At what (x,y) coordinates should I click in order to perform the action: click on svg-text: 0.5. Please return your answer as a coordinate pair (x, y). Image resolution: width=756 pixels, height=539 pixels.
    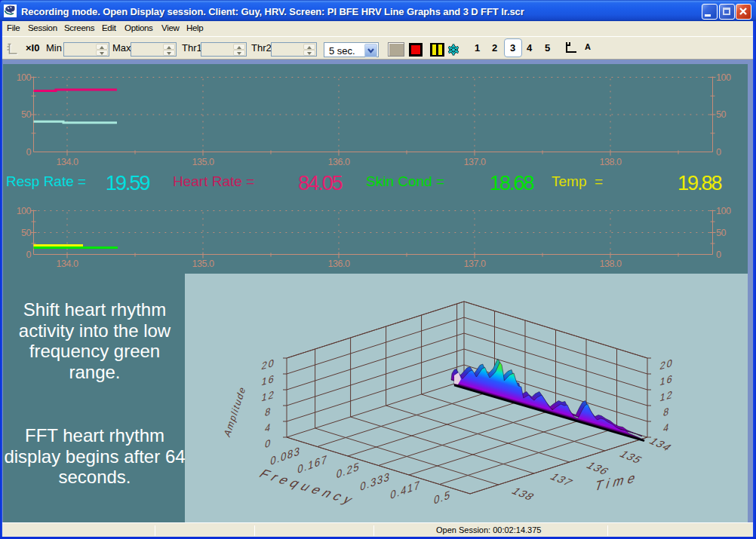
    Looking at the image, I should click on (442, 498).